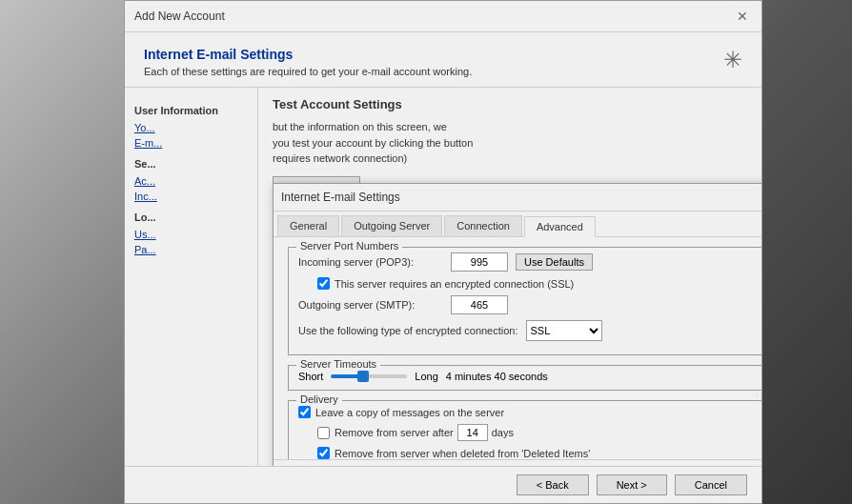  Describe the element at coordinates (517, 225) in the screenshot. I see `tabs-container: General Outgoing Server Connection Advan…` at that location.